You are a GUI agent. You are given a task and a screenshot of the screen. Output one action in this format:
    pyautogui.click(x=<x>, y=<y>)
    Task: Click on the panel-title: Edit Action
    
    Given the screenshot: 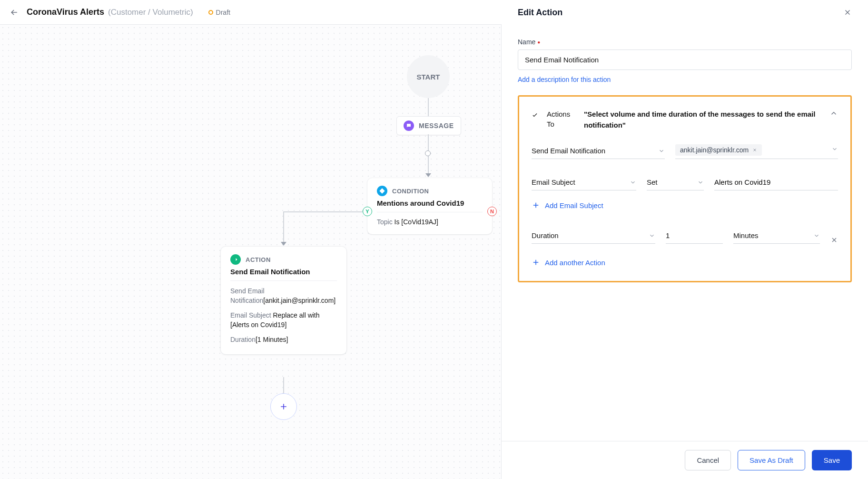 What is the action you would take?
    pyautogui.click(x=540, y=12)
    